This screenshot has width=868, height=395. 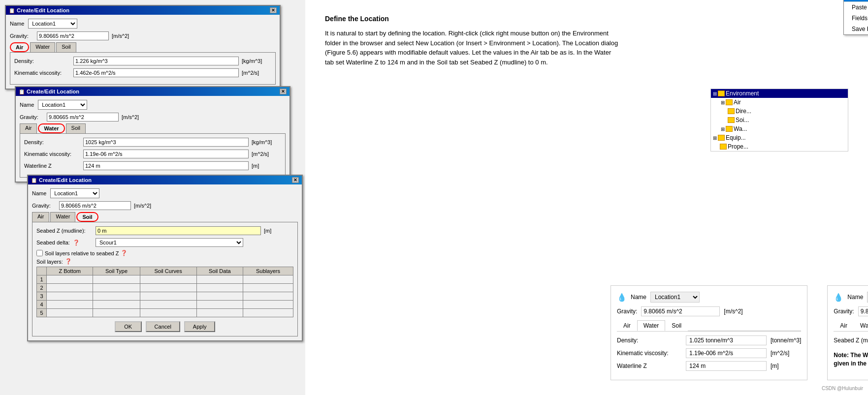 What do you see at coordinates (156, 73) in the screenshot?
I see `dialog1-viscosity-input` at bounding box center [156, 73].